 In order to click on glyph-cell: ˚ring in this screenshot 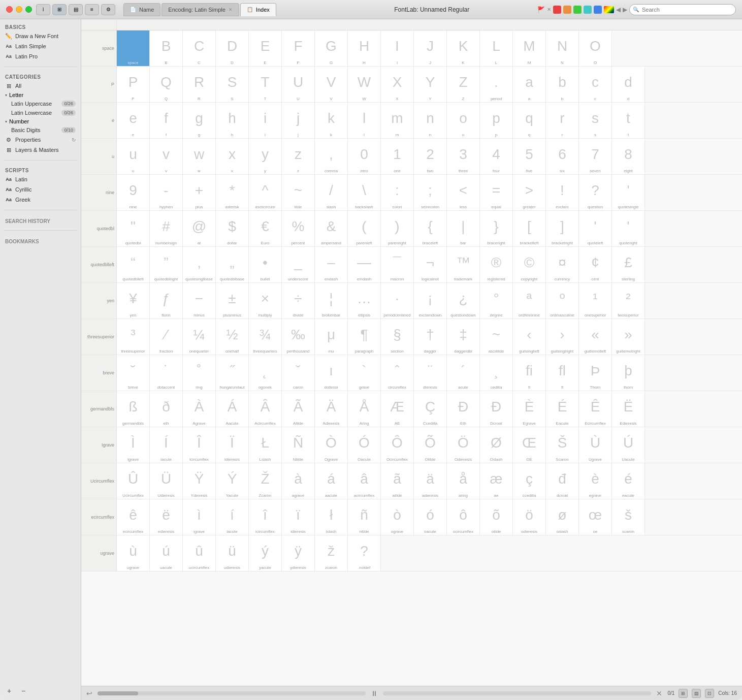, I will do `click(199, 373)`.